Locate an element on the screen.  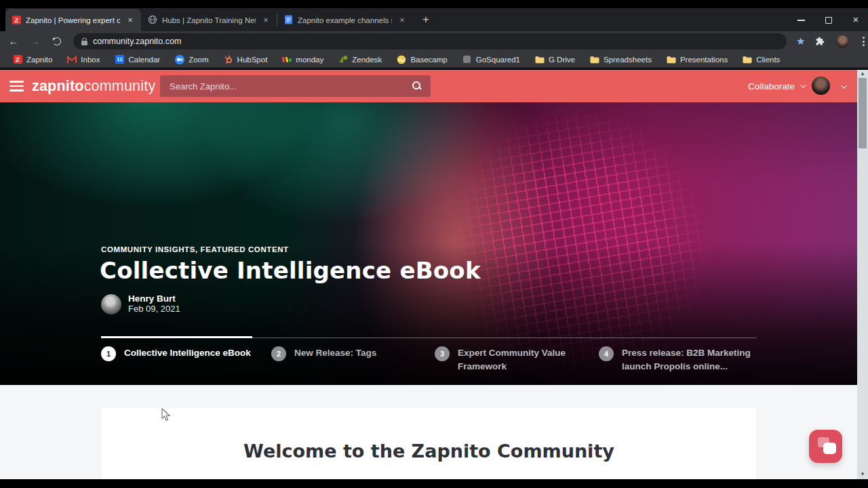
window-close-button: × is located at coordinates (856, 20).